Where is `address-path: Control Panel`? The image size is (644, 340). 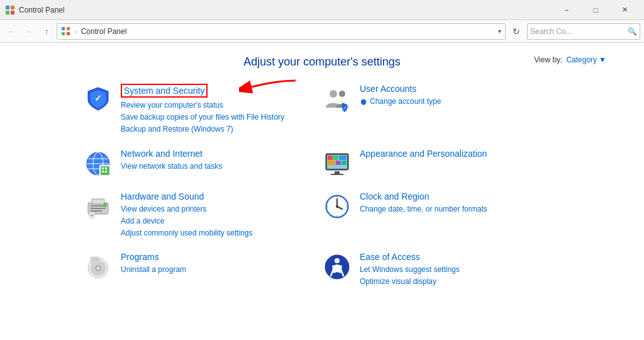 address-path: Control Panel is located at coordinates (104, 31).